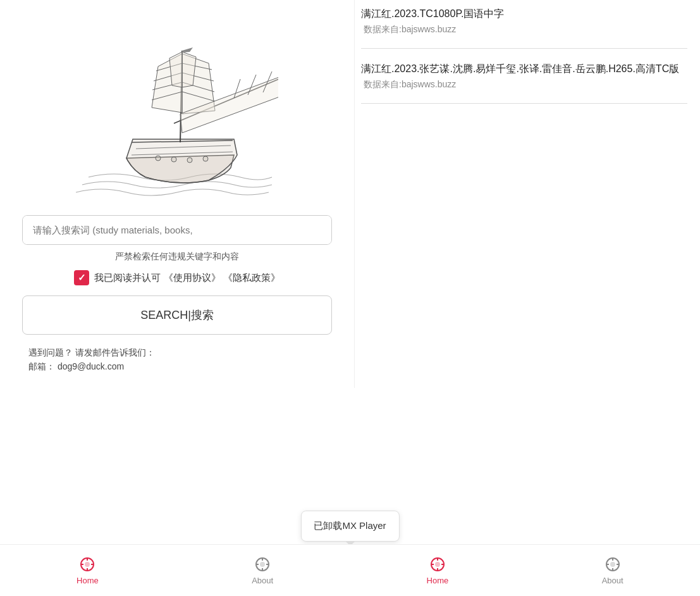 Image resolution: width=700 pixels, height=596 pixels. I want to click on nav-label-home-right: Home, so click(438, 581).